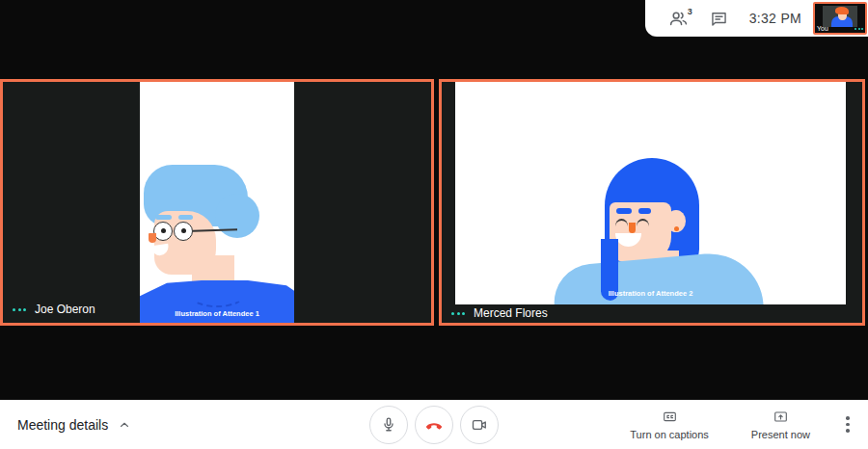  What do you see at coordinates (389, 425) in the screenshot?
I see `mute-microphone-button` at bounding box center [389, 425].